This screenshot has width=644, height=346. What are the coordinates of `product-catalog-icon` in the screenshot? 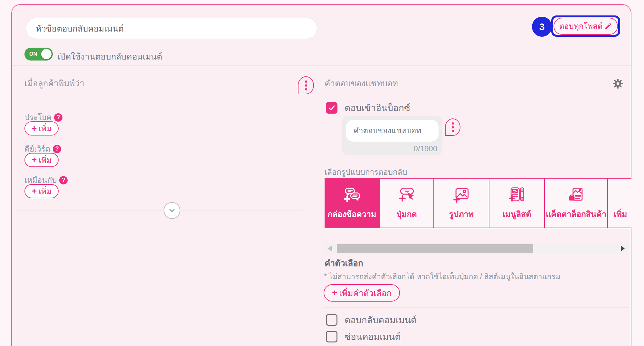 It's located at (576, 195).